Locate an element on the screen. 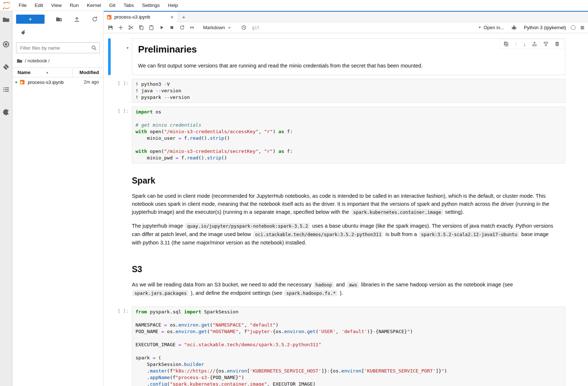 This screenshot has height=386, width=588. activity-sidebar is located at coordinates (6, 198).